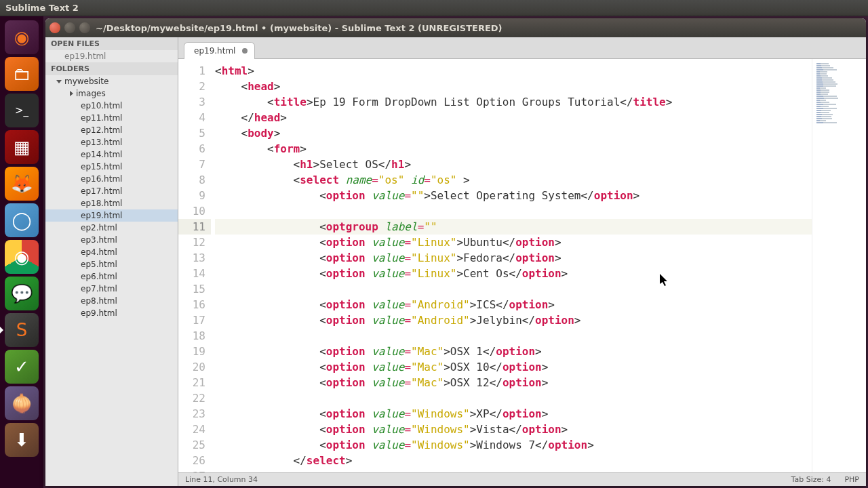  Describe the element at coordinates (42, 8) in the screenshot. I see `topbar-title: Sublime Text 2` at that location.